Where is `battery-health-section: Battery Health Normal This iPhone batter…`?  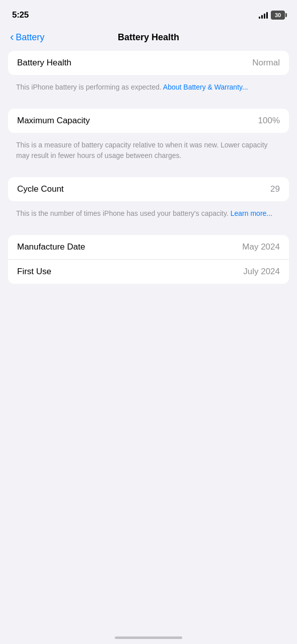
battery-health-section: Battery Health Normal This iPhone batter… is located at coordinates (148, 75).